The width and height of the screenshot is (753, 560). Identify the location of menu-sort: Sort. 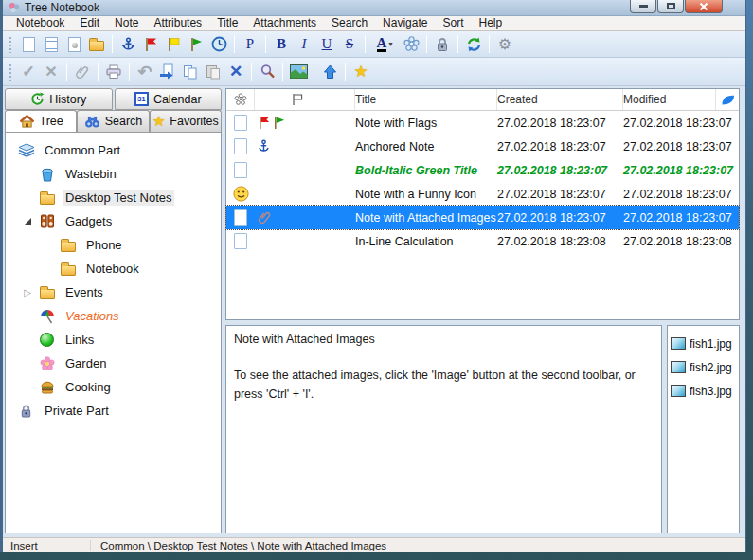
(453, 23).